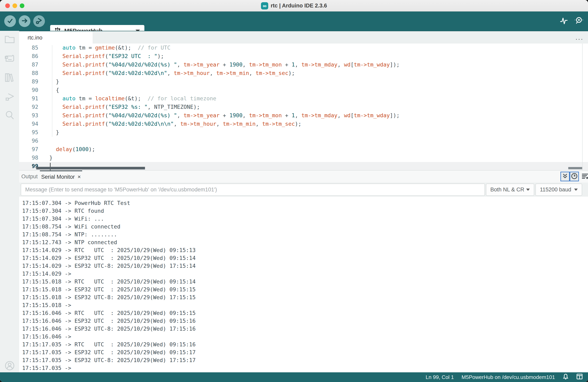 The height and width of the screenshot is (382, 588). What do you see at coordinates (305, 337) in the screenshot?
I see `serial-line: 17:15:16.046 ->` at bounding box center [305, 337].